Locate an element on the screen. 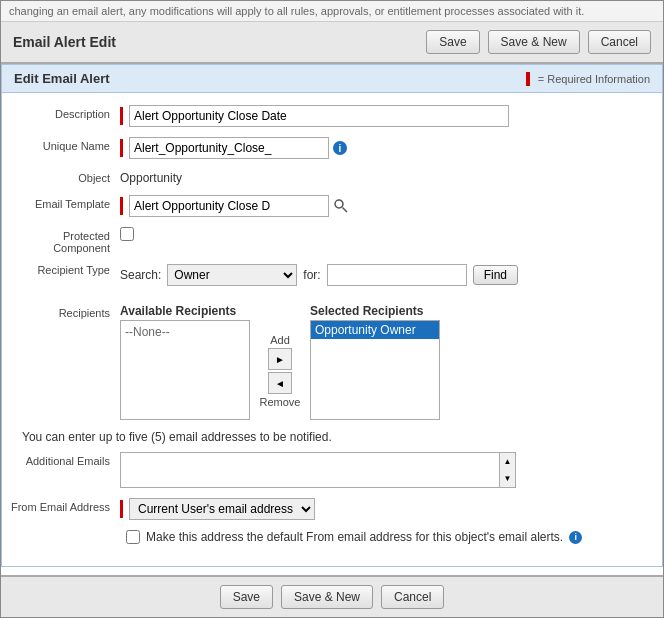  footer-bar: Save Save & New Cancel is located at coordinates (332, 596).